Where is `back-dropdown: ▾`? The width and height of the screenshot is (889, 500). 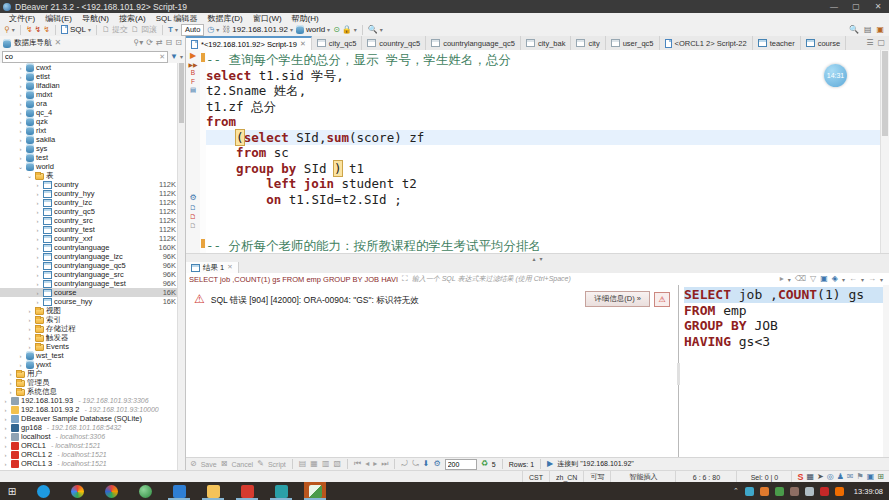 back-dropdown: ▾ is located at coordinates (862, 280).